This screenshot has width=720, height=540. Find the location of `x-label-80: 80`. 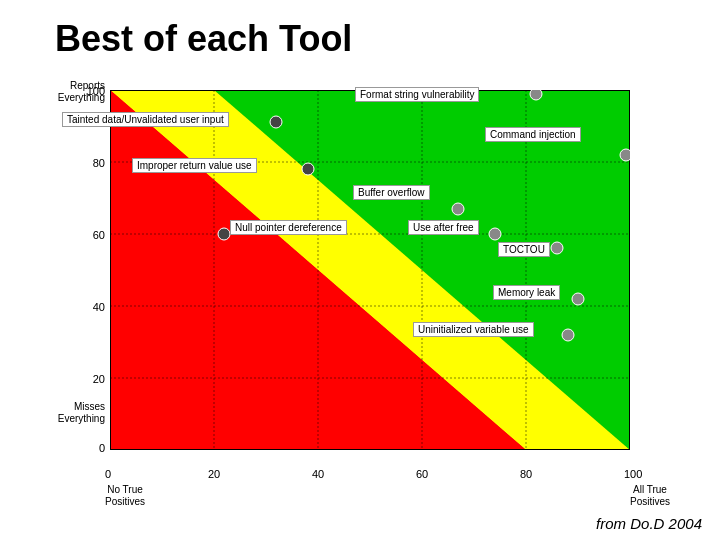

x-label-80: 80 is located at coordinates (526, 474).